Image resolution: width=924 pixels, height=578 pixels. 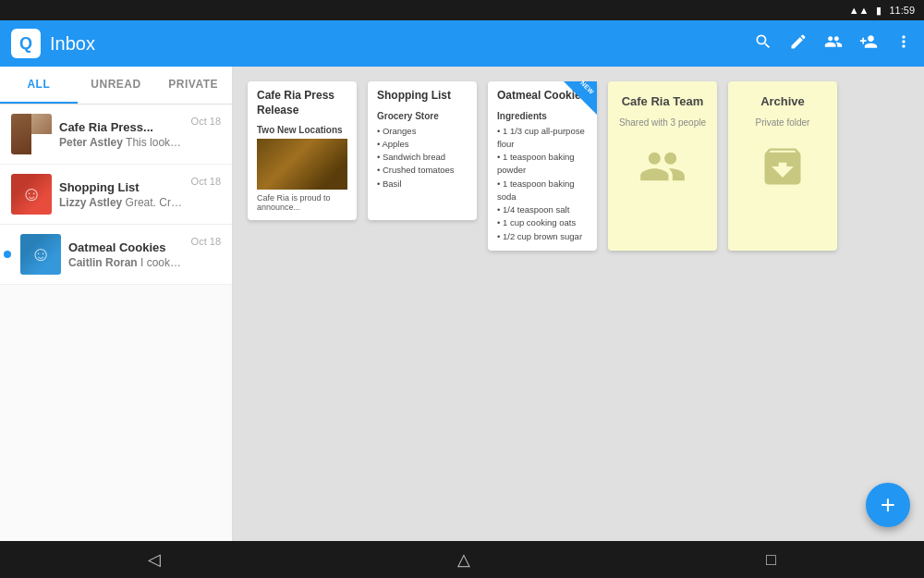 I want to click on sidebar-tabs: ALL UNREAD PRIVATE, so click(x=116, y=85).